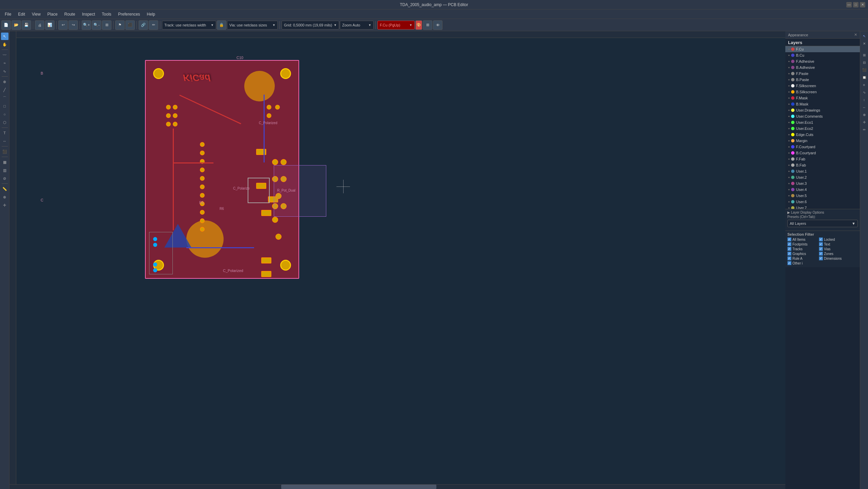  What do you see at coordinates (863, 5) in the screenshot?
I see `close-button: ✕` at bounding box center [863, 5].